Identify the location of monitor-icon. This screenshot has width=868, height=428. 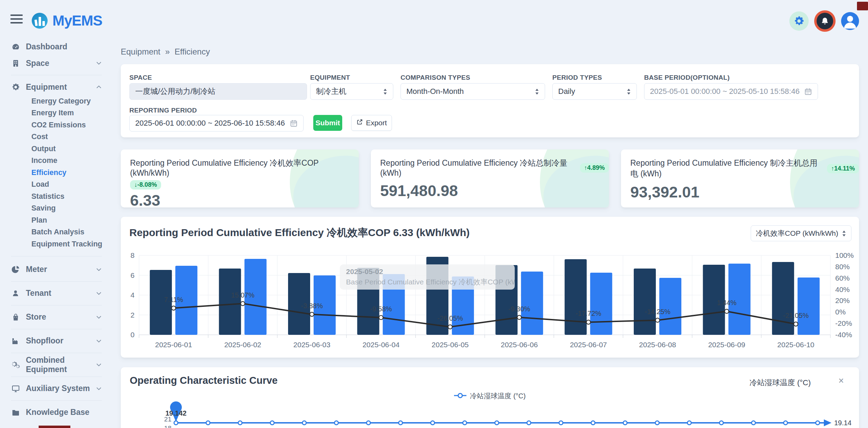
(16, 389).